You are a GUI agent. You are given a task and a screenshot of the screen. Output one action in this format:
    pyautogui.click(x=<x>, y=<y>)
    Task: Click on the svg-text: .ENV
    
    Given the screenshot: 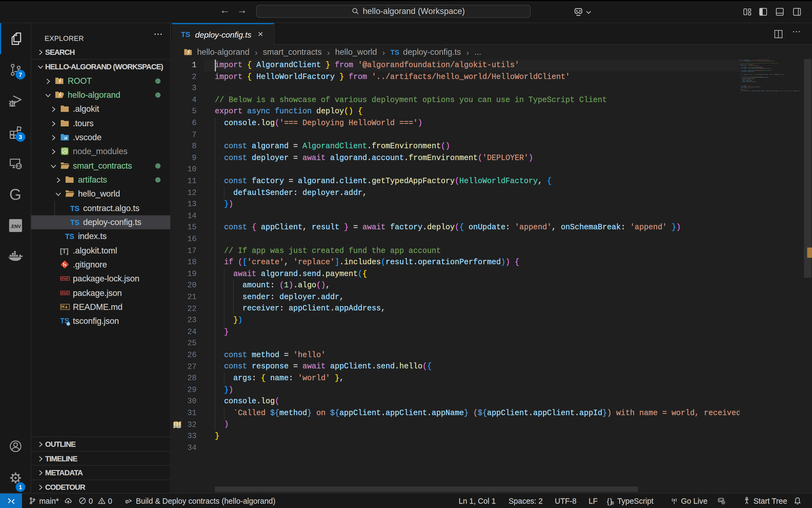 What is the action you would take?
    pyautogui.click(x=15, y=226)
    